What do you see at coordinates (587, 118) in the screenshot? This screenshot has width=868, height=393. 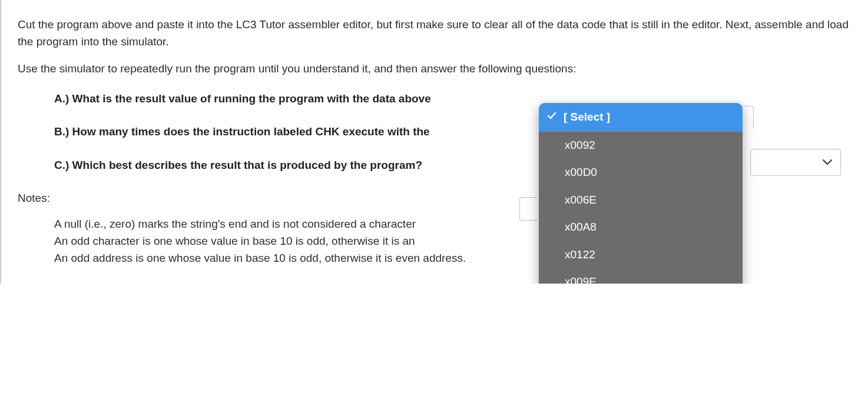 I see `dropdown-selected-label: [ Select ]` at bounding box center [587, 118].